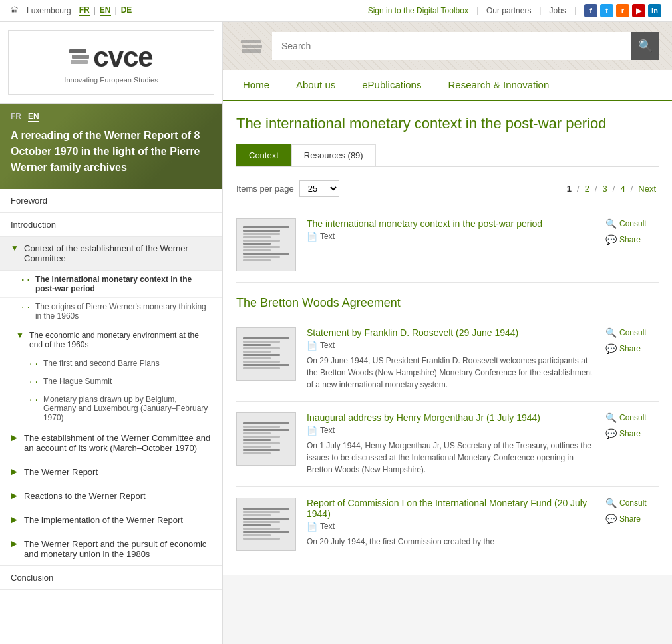 This screenshot has width=672, height=644. What do you see at coordinates (639, 11) in the screenshot?
I see `youtube-icon: ▶` at bounding box center [639, 11].